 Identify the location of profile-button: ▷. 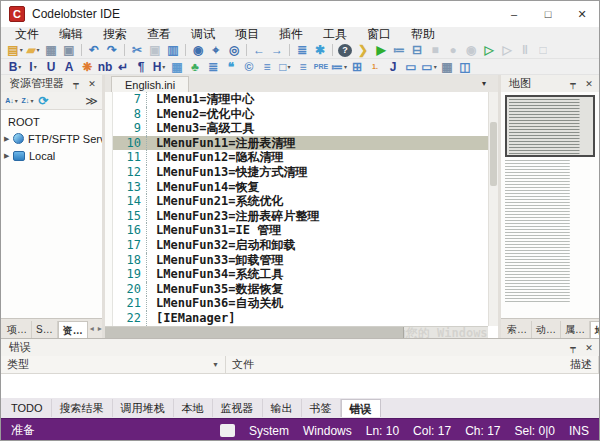
(507, 50).